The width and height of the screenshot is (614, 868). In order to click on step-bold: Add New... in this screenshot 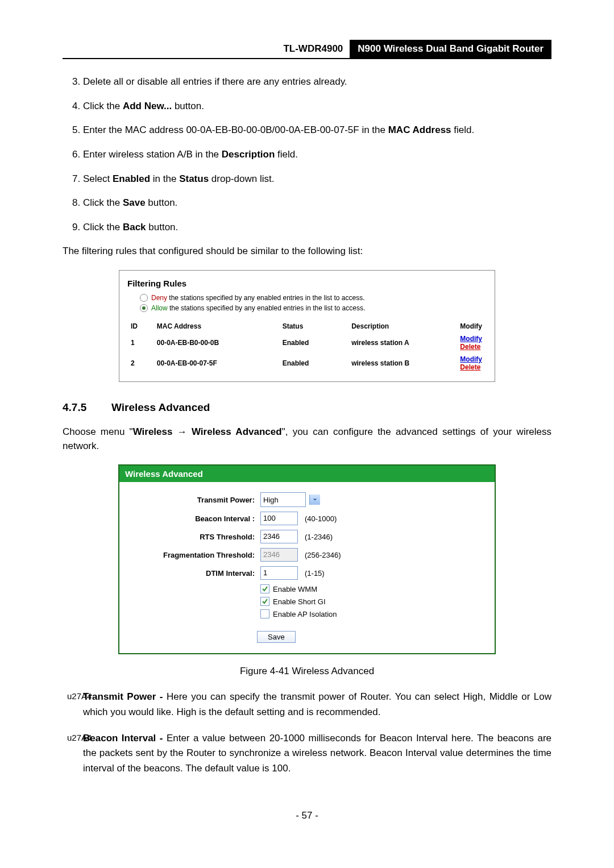, I will do `click(147, 106)`.